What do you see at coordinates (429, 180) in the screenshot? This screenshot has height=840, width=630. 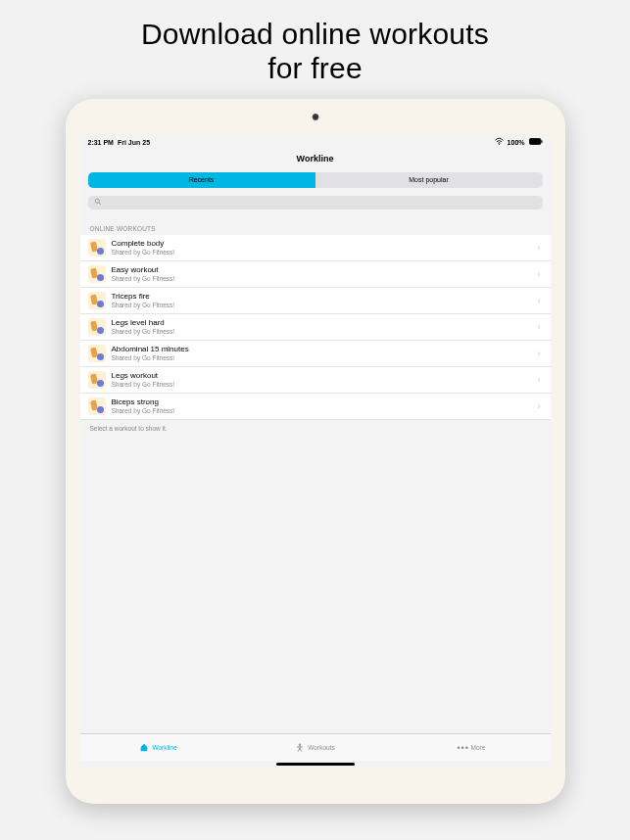 I see `segment-popular: Most popular` at bounding box center [429, 180].